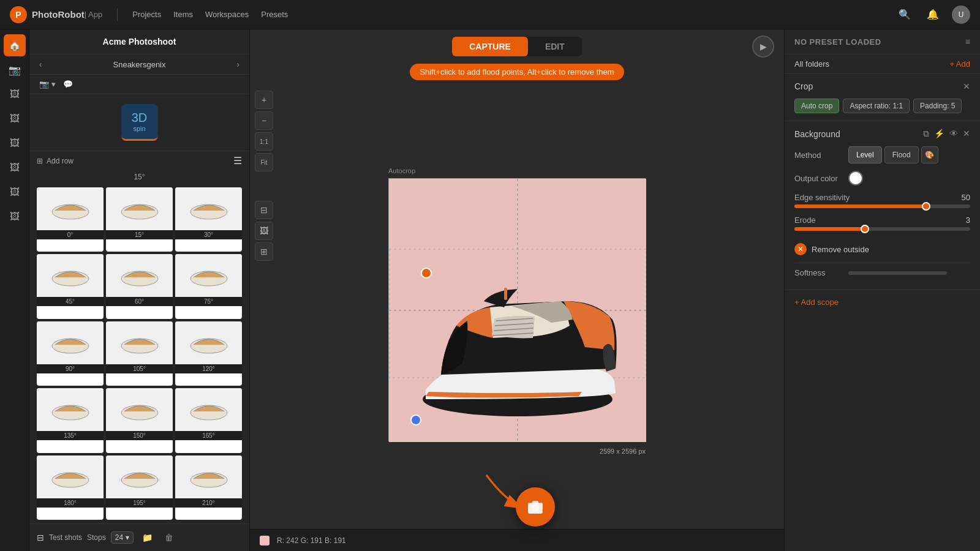  What do you see at coordinates (15, 168) in the screenshot?
I see `sidebar-item-image4: 🖼` at bounding box center [15, 168].